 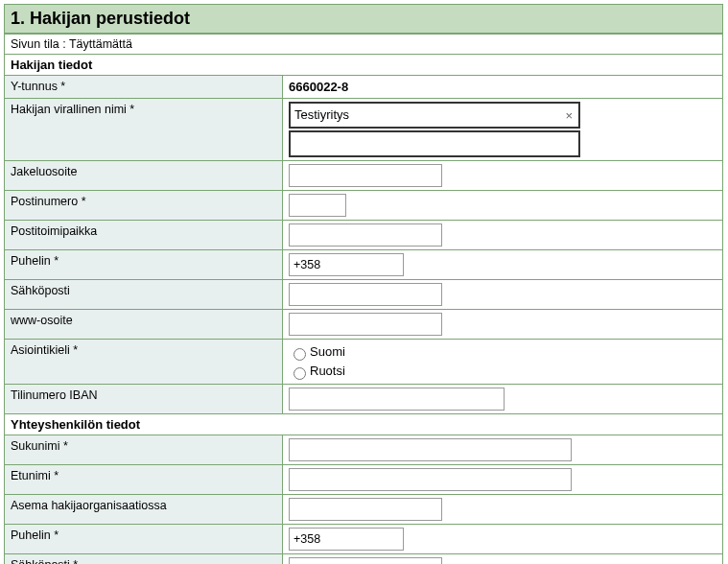 I want to click on virallinen-nimi-input: Testiyritys ×, so click(x=434, y=115).